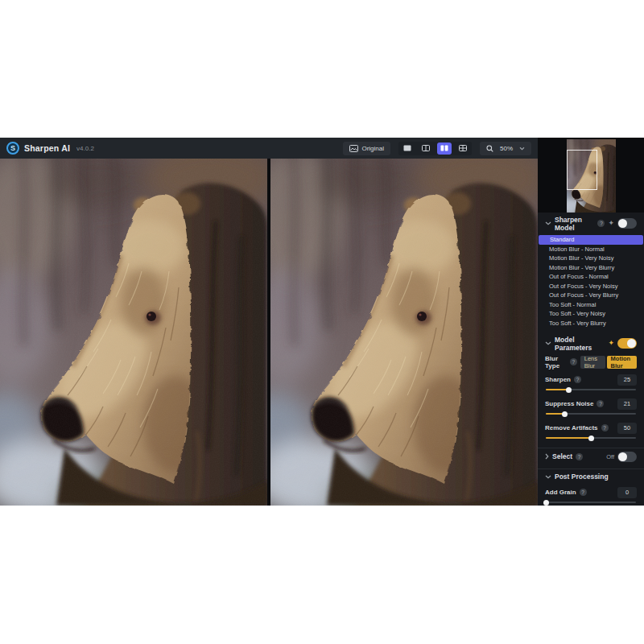  What do you see at coordinates (569, 404) in the screenshot?
I see `suppress-noise-label: Suppress Noise` at bounding box center [569, 404].